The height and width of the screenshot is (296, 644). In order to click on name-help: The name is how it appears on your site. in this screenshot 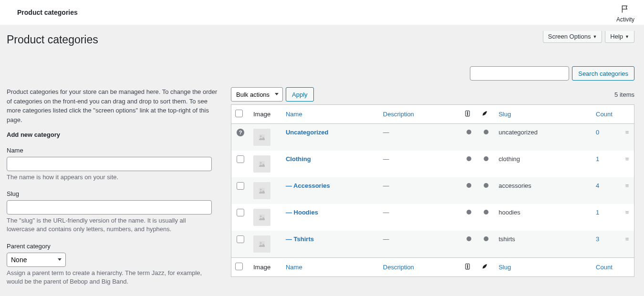, I will do `click(109, 177)`.